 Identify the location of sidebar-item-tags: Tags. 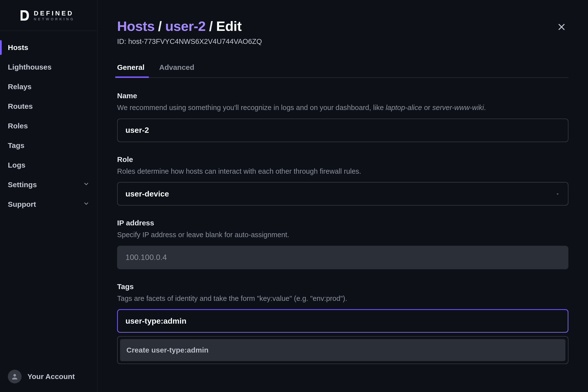
(48, 146).